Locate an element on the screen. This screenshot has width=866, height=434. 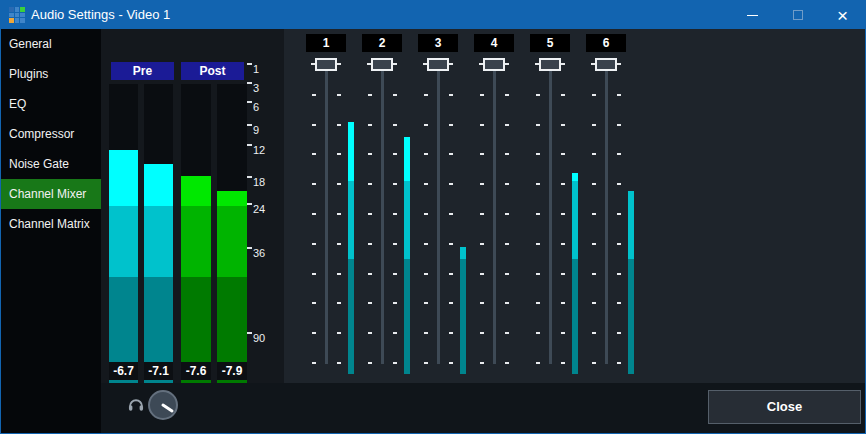
channel-2-header: 2 is located at coordinates (382, 43).